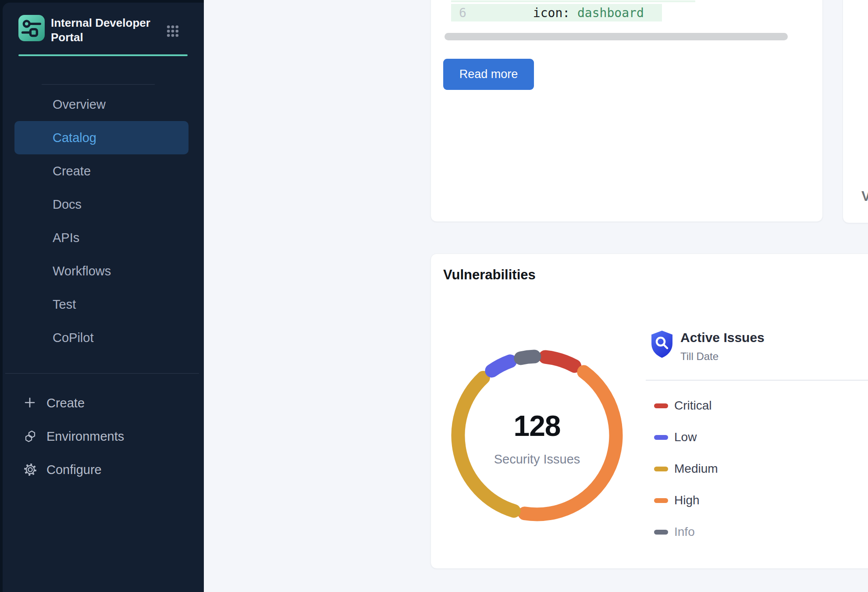 This screenshot has width=868, height=592. I want to click on footer-item-label: Configure, so click(74, 470).